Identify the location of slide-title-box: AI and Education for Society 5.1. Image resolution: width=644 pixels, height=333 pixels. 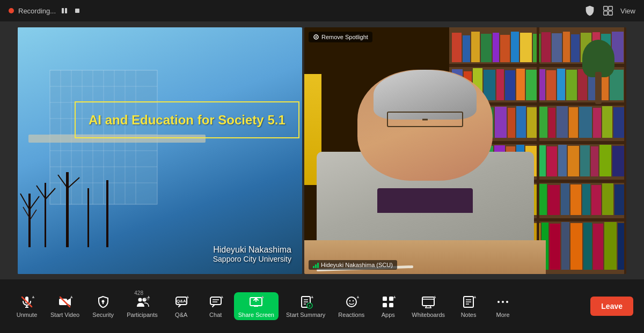
(187, 120).